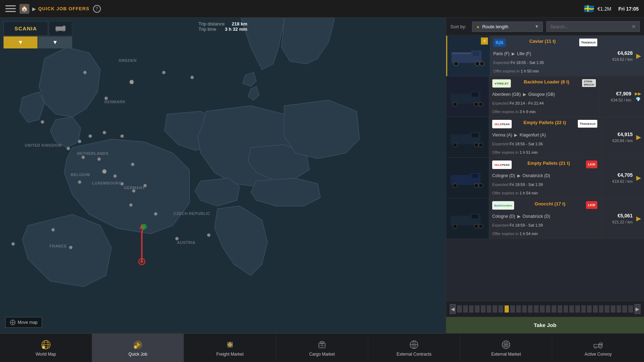  I want to click on job-truck-1: ⚡, so click(468, 56).